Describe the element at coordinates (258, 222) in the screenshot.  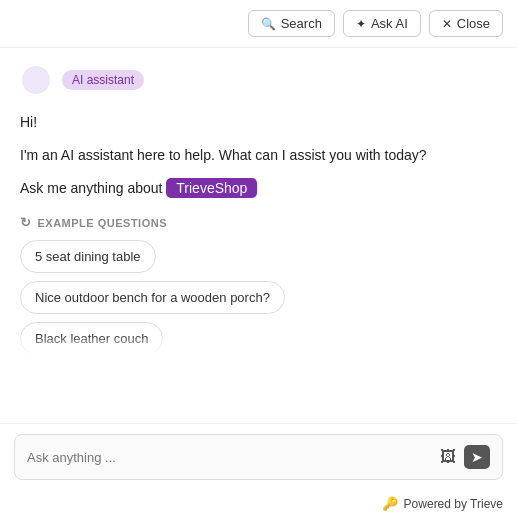
I see `example-header: ↻ EXAMPLE QUESTIONS` at that location.